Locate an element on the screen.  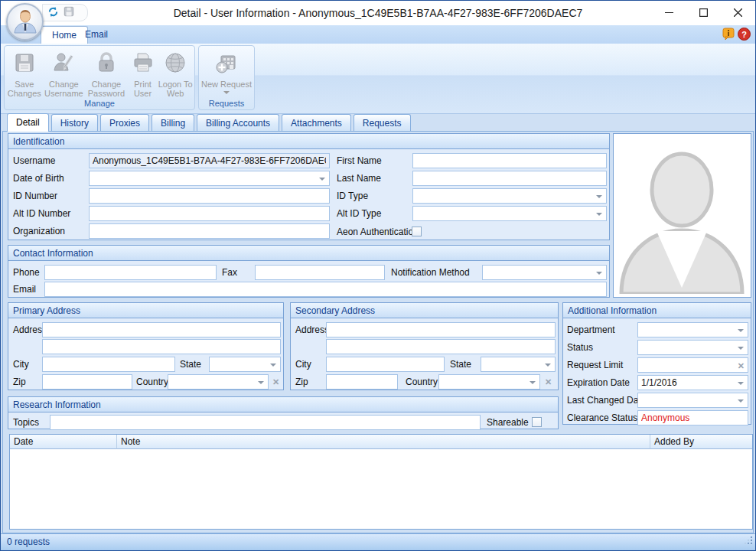
contact-header: Contact Information is located at coordinates (309, 253).